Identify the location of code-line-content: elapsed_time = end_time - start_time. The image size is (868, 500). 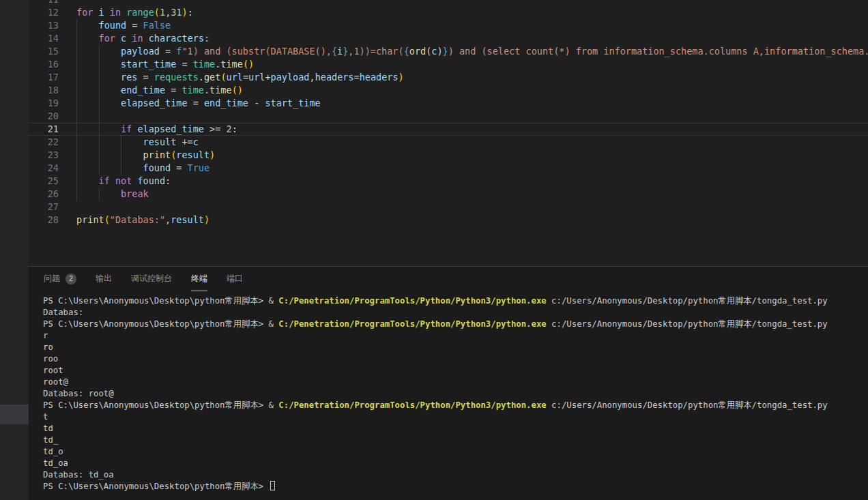
(463, 104).